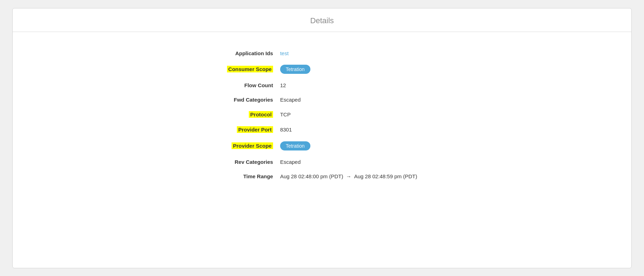 This screenshot has height=276, width=644. Describe the element at coordinates (253, 100) in the screenshot. I see `field-label: Fwd Categories` at that location.